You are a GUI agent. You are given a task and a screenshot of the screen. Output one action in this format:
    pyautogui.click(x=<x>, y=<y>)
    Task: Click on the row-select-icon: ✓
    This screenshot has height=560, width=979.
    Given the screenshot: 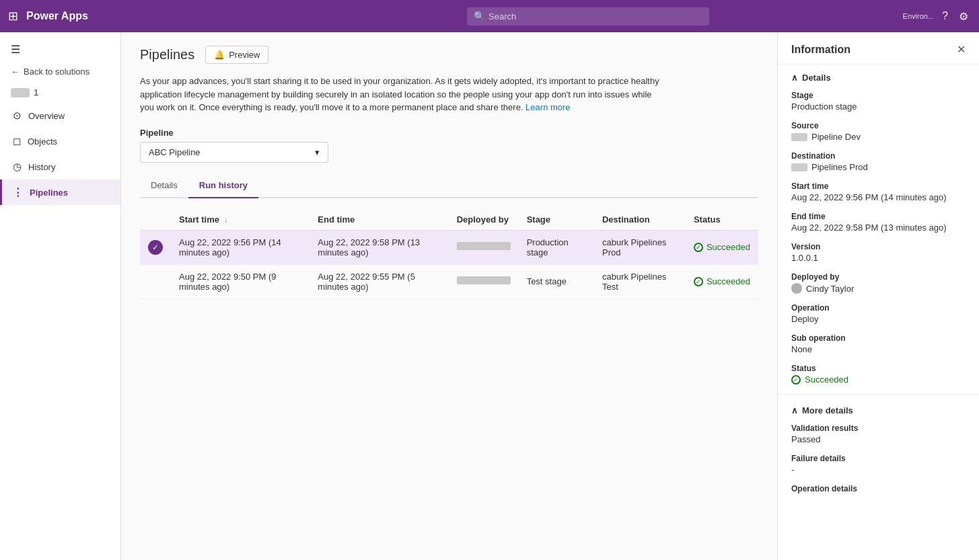 What is the action you would take?
    pyautogui.click(x=155, y=247)
    